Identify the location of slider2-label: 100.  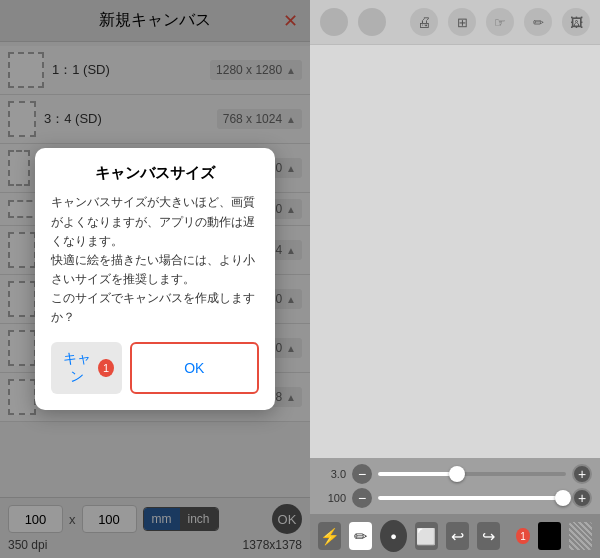
(332, 498).